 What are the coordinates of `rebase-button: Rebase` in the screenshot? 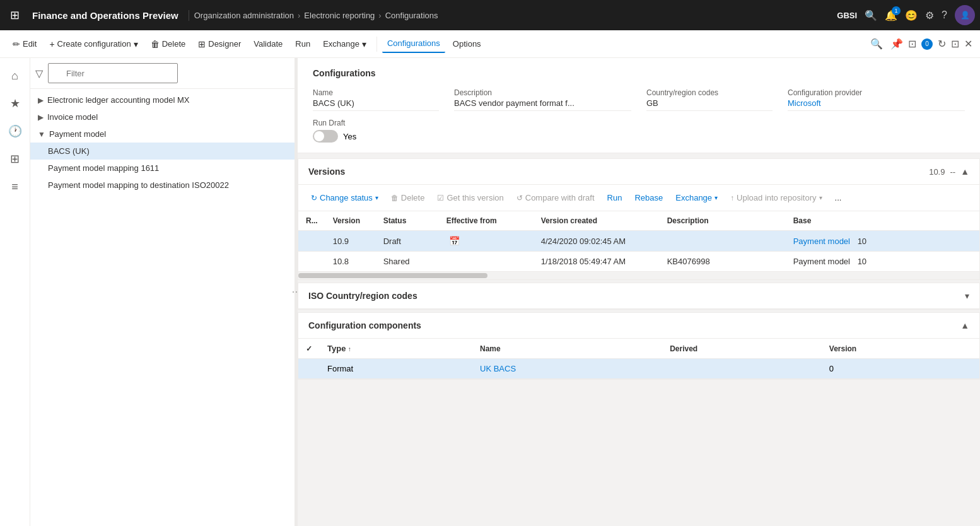 It's located at (648, 198).